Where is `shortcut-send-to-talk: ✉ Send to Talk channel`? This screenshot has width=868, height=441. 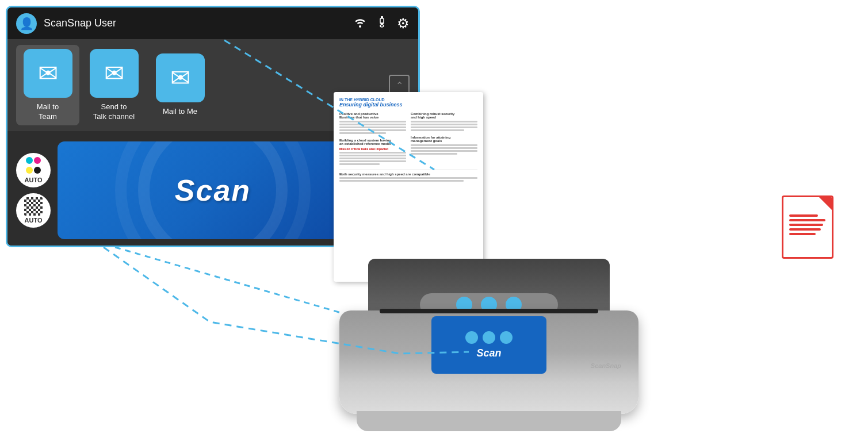
shortcut-send-to-talk: ✉ Send to Talk channel is located at coordinates (114, 85).